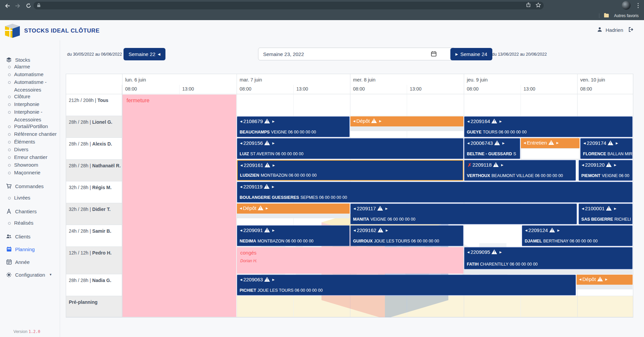 The width and height of the screenshot is (644, 337). I want to click on grid-cell, so click(265, 105).